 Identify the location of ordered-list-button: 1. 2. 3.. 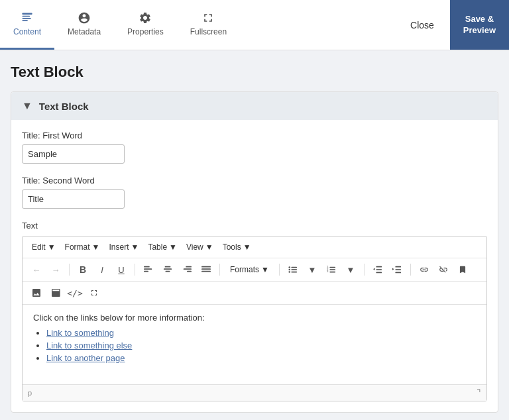
(331, 270).